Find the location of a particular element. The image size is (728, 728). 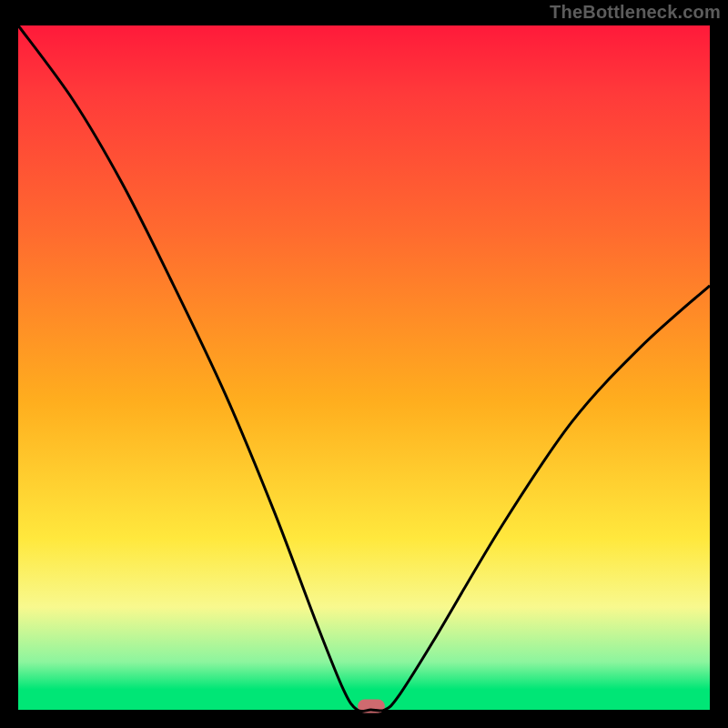

attribution-text: TheBottleneck.com is located at coordinates (635, 13).